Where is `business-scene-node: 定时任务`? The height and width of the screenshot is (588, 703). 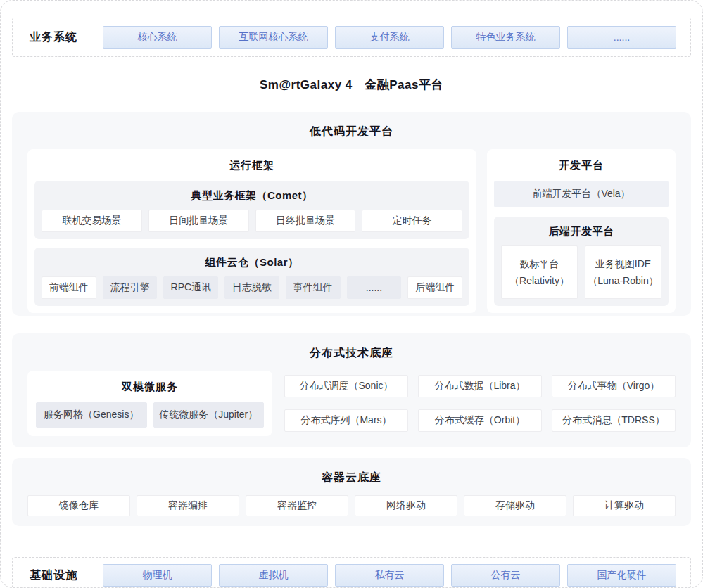
business-scene-node: 定时任务 is located at coordinates (412, 221).